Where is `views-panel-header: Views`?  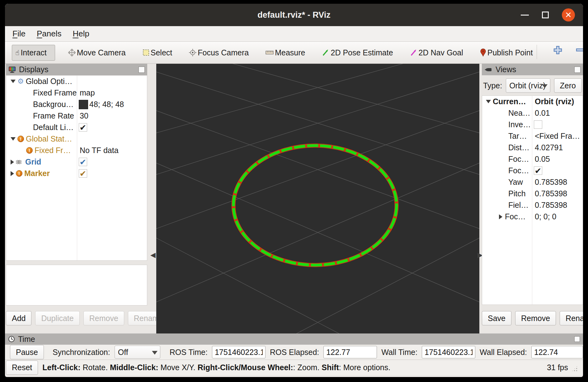
views-panel-header: Views is located at coordinates (532, 70).